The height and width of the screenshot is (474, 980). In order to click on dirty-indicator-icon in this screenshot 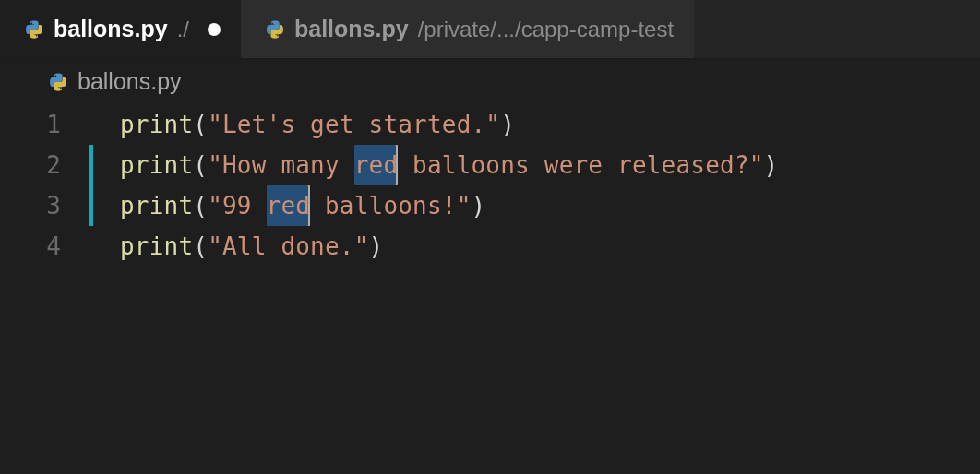, I will do `click(214, 30)`.